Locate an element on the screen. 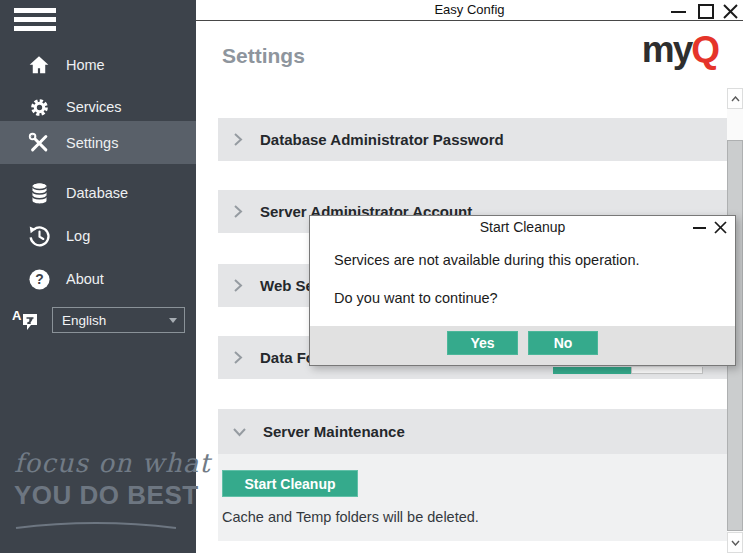  page-title: Settings is located at coordinates (264, 56).